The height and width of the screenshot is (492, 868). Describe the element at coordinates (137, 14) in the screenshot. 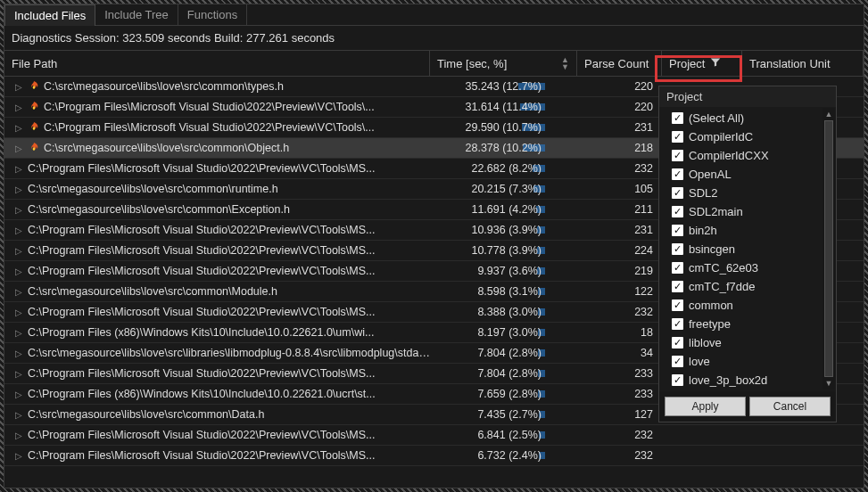

I see `tab-include-tree: Include Tree` at that location.